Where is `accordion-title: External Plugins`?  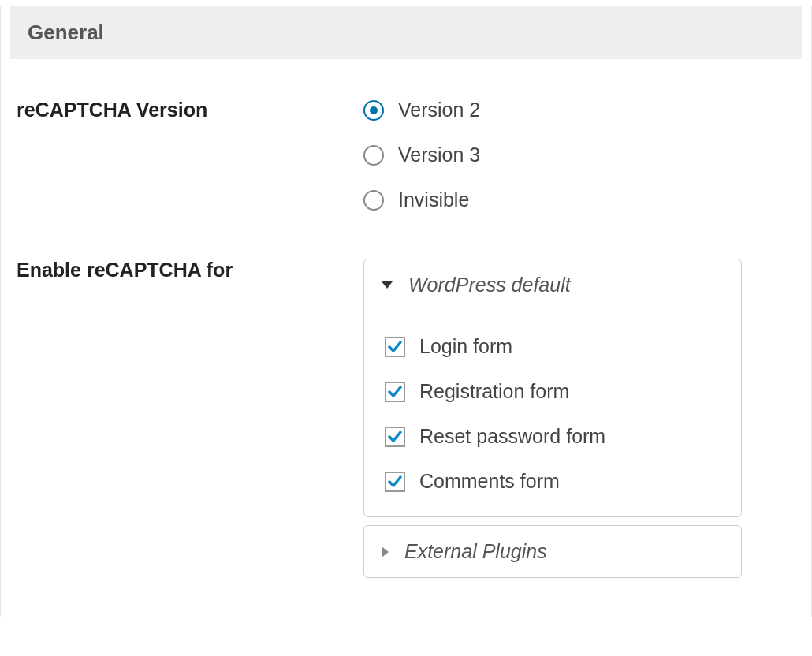
accordion-title: External Plugins is located at coordinates (476, 552).